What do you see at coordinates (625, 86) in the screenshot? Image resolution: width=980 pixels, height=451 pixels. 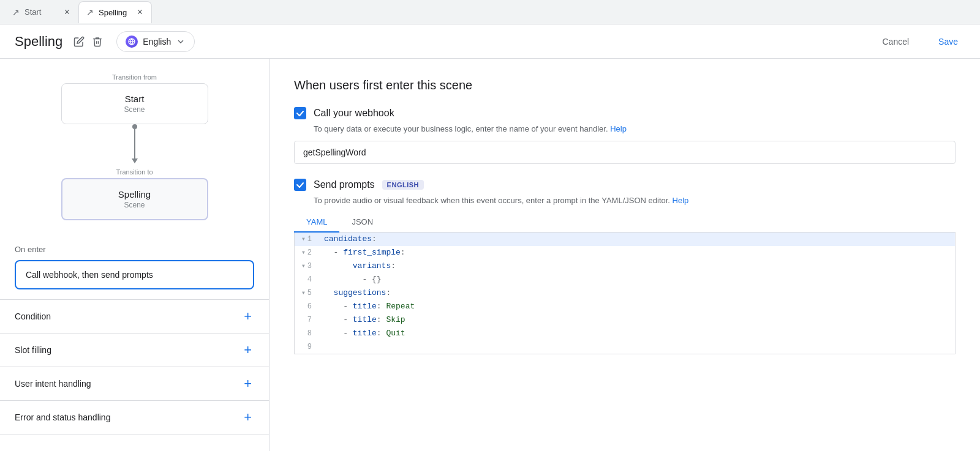 I see `right-panel-title: When users first enter this scene` at bounding box center [625, 86].